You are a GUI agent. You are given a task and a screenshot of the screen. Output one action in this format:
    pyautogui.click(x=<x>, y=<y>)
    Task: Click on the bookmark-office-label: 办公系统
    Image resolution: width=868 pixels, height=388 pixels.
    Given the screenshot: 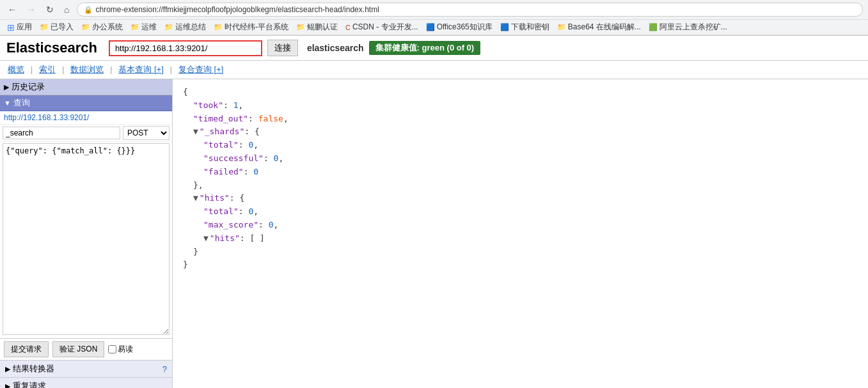 What is the action you would take?
    pyautogui.click(x=107, y=27)
    